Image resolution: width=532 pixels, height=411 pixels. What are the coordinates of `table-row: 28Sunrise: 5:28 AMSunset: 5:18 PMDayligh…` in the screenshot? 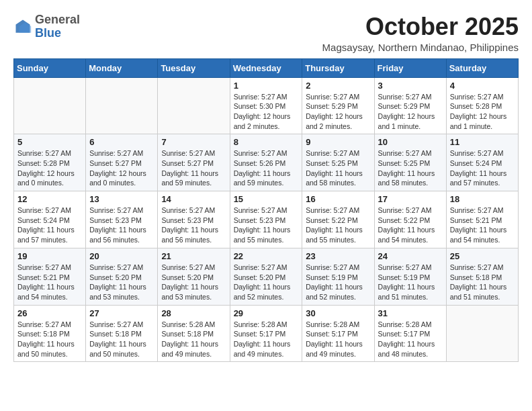 It's located at (193, 333).